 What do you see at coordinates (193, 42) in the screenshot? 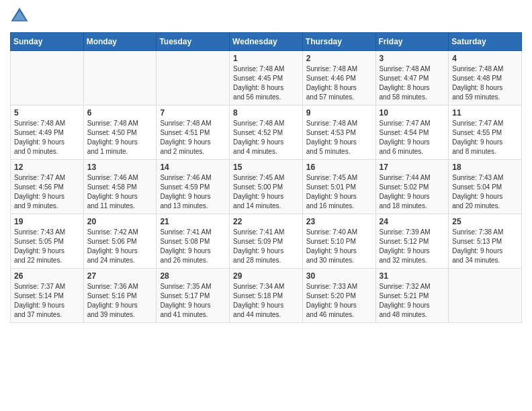
I see `day-header-tuesday: Tuesday` at bounding box center [193, 42].